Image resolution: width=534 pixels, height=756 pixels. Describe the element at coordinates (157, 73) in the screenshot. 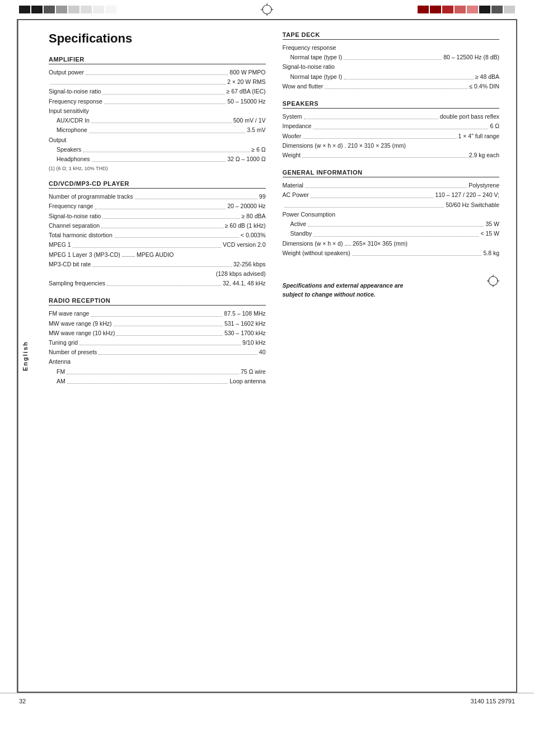

I see `spec-output-power: Output power 800 W PMPO` at that location.